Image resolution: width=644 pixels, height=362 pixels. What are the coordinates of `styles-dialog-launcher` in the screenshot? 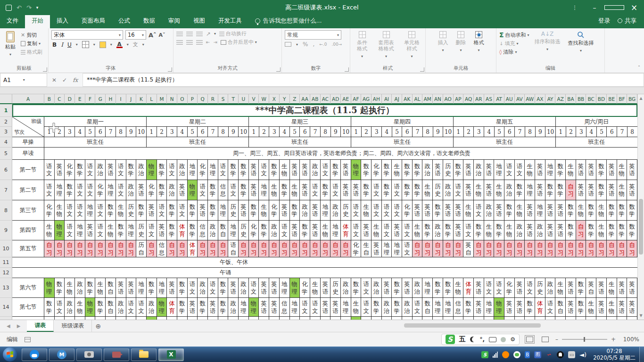 It's located at (422, 70).